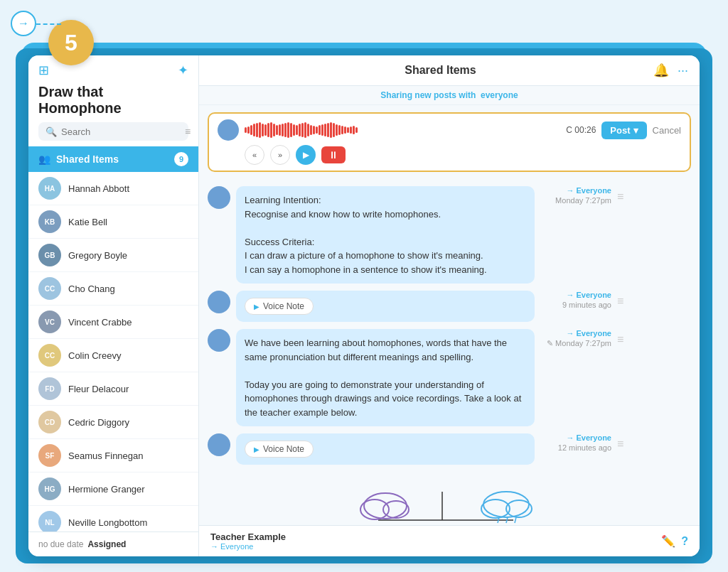 The width and height of the screenshot is (728, 572). What do you see at coordinates (449, 378) in the screenshot?
I see `feed-item: We have been learning about homophones, …` at bounding box center [449, 378].